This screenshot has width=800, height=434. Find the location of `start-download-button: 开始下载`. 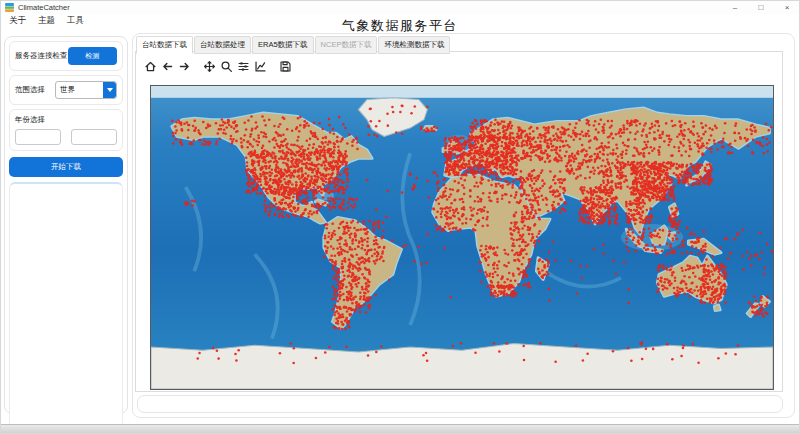

start-download-button: 开始下载 is located at coordinates (66, 167).